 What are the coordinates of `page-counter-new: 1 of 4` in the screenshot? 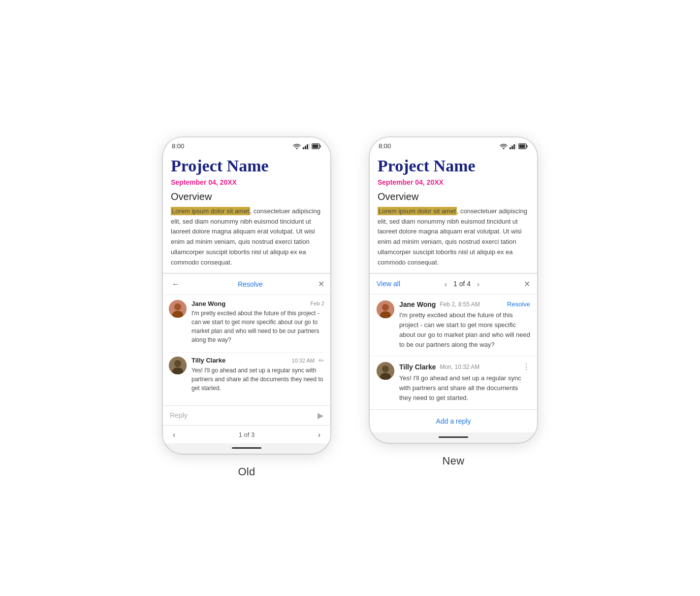 It's located at (462, 284).